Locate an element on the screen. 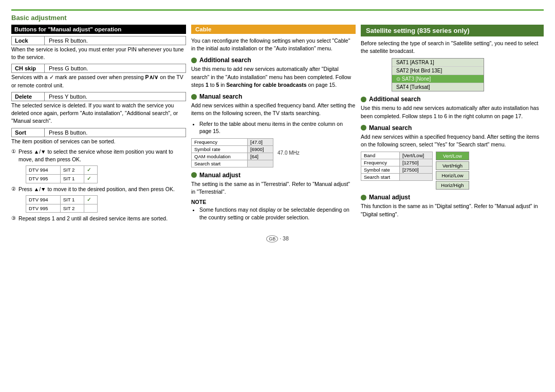 This screenshot has width=555, height=392. cable-manual-search-heading: Manual search is located at coordinates (273, 97).